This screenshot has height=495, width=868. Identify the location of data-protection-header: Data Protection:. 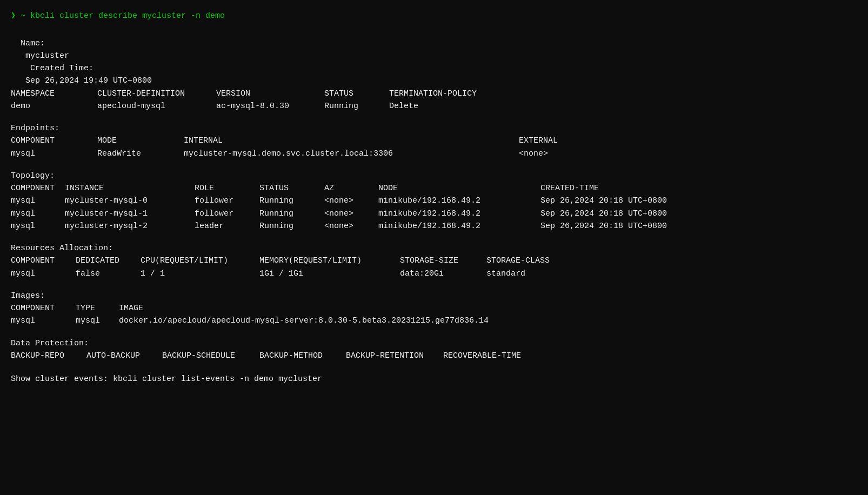
(434, 344).